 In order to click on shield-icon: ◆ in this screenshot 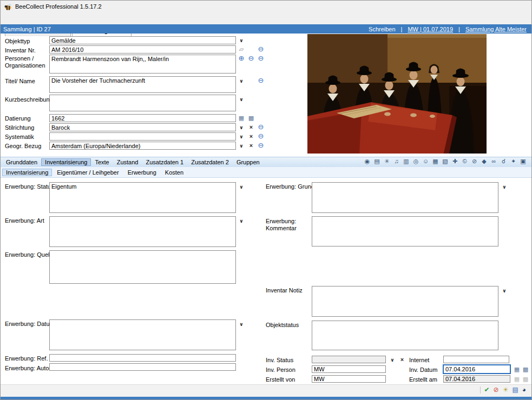, I will do `click(484, 161)`.